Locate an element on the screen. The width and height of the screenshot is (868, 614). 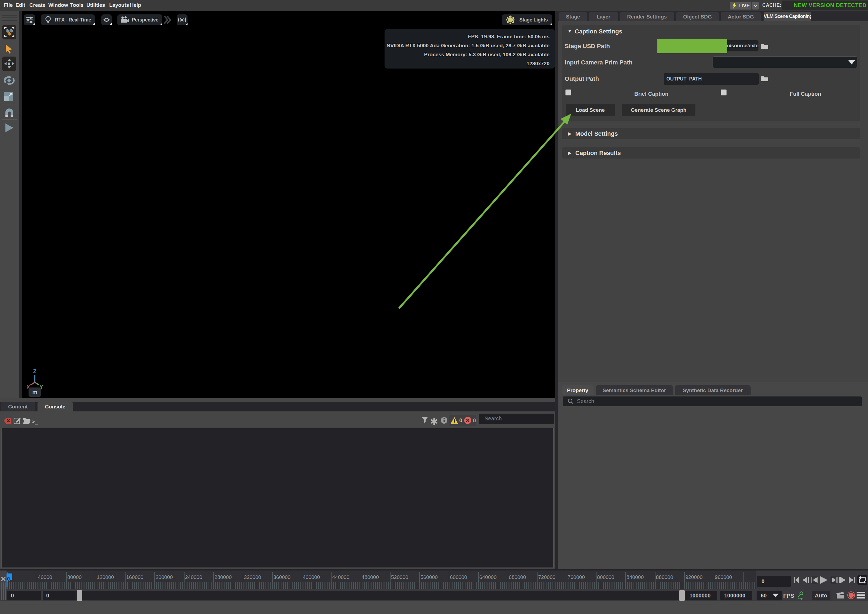
svg-text: 0 is located at coordinates (9, 579).